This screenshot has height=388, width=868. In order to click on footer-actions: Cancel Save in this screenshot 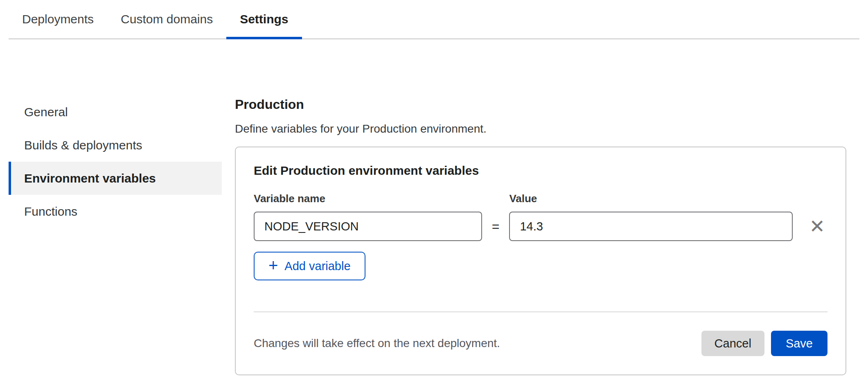, I will do `click(764, 343)`.